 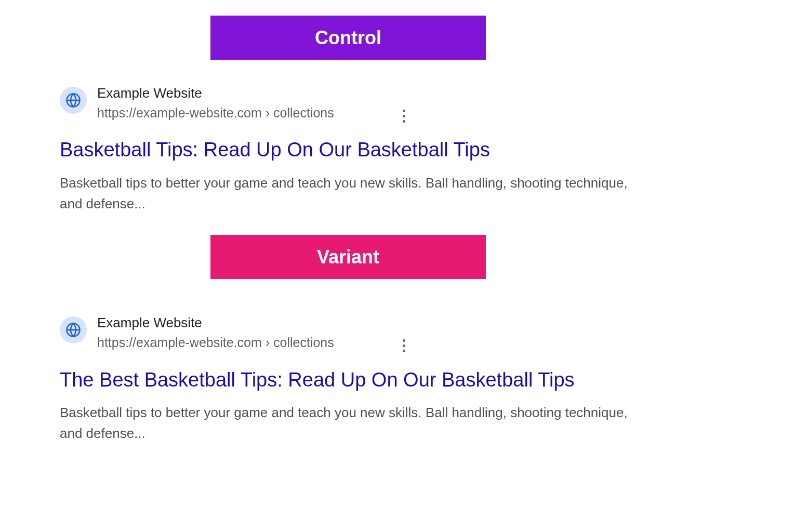 What do you see at coordinates (390, 113) in the screenshot?
I see `control-breadcrumb: https://example-website.com › collection…` at bounding box center [390, 113].